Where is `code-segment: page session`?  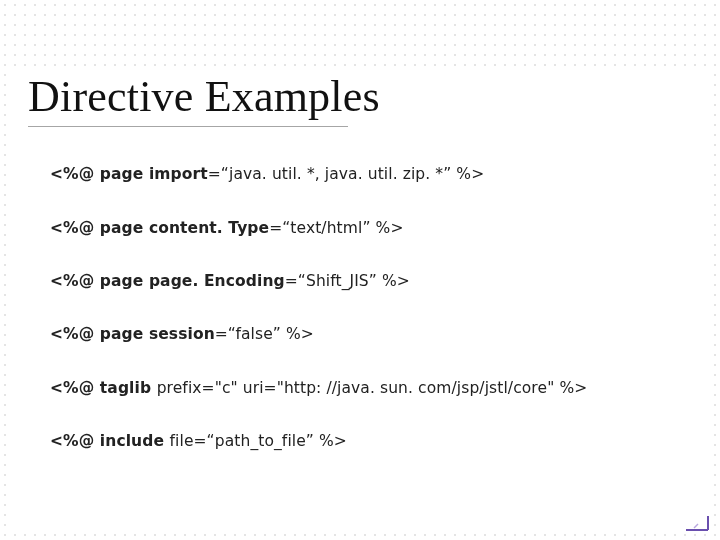 code-segment: page session is located at coordinates (158, 334).